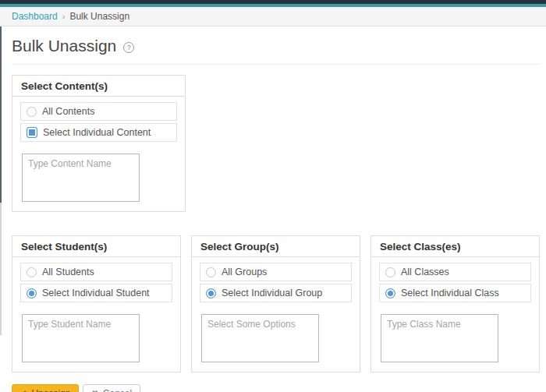  What do you see at coordinates (276, 64) in the screenshot?
I see `title-divider` at bounding box center [276, 64].